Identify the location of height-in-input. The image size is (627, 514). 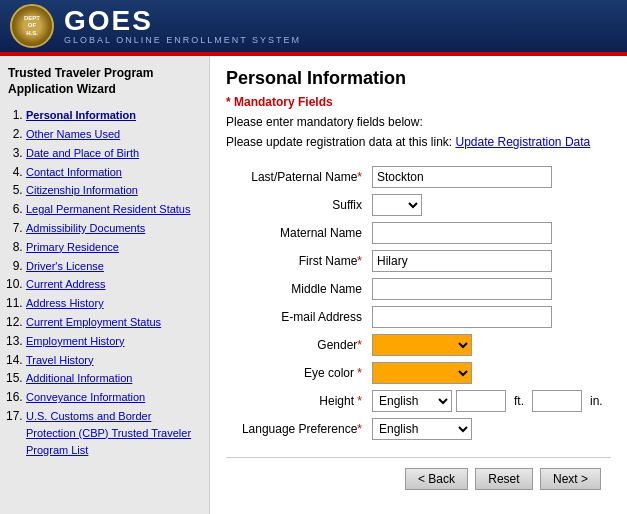
(557, 401).